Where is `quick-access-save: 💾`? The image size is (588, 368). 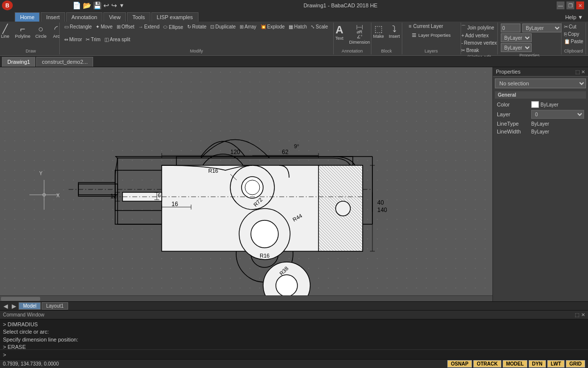
quick-access-save: 💾 is located at coordinates (97, 5).